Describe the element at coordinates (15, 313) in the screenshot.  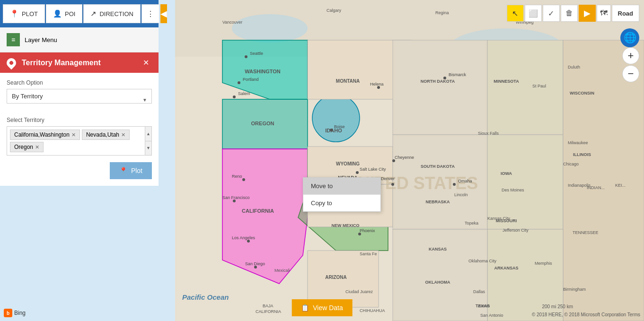
I see `bing-watermark: b Bing` at that location.